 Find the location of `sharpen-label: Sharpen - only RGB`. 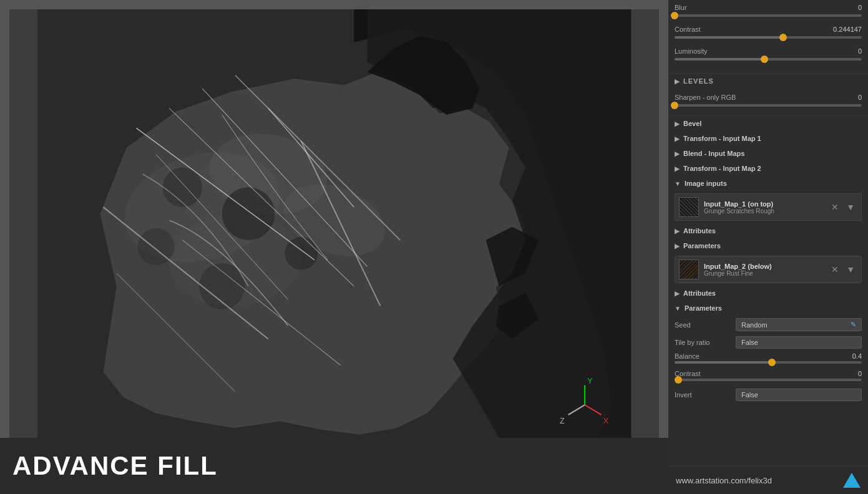

sharpen-label: Sharpen - only RGB is located at coordinates (705, 97).